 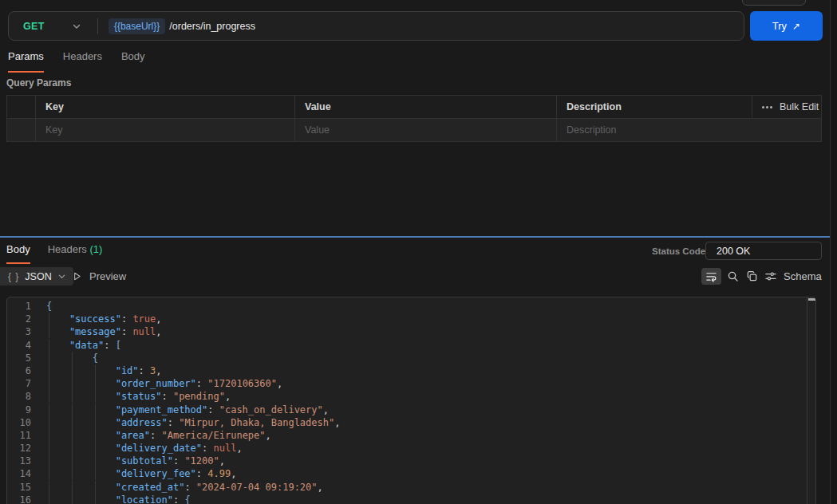 I want to click on preview-button: Preview, so click(x=99, y=276).